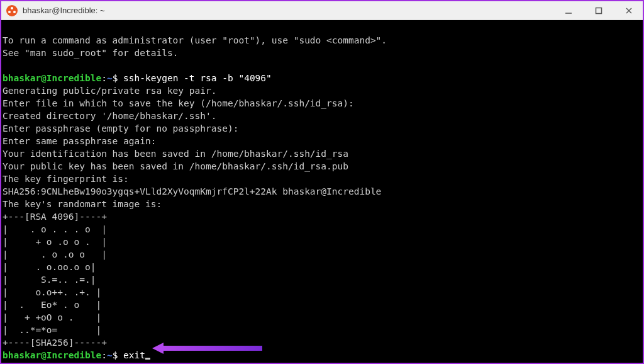  Describe the element at coordinates (12, 11) in the screenshot. I see `ubuntu-icon` at that location.